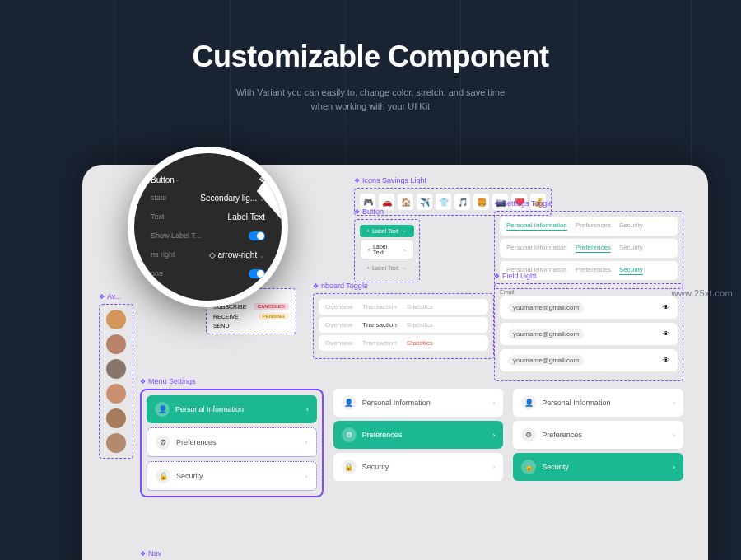 The image size is (741, 560). I want to click on button-outline: +Label Text→, so click(387, 250).